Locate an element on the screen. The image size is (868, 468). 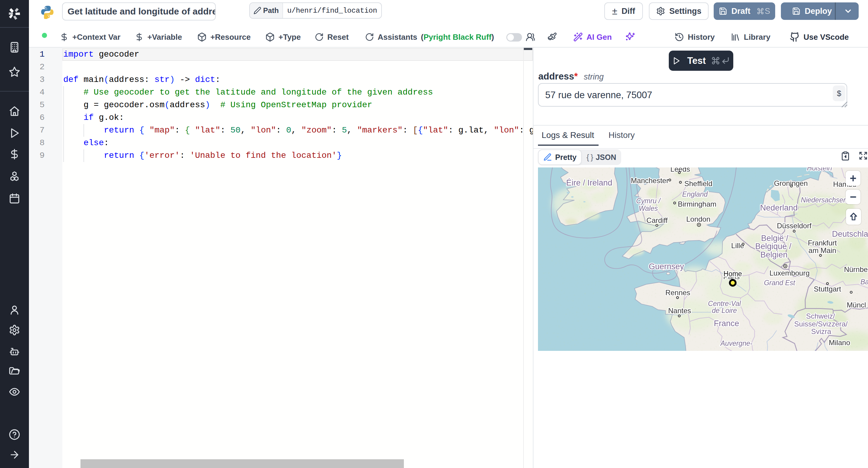
svg-text: Cardiff is located at coordinates (657, 220).